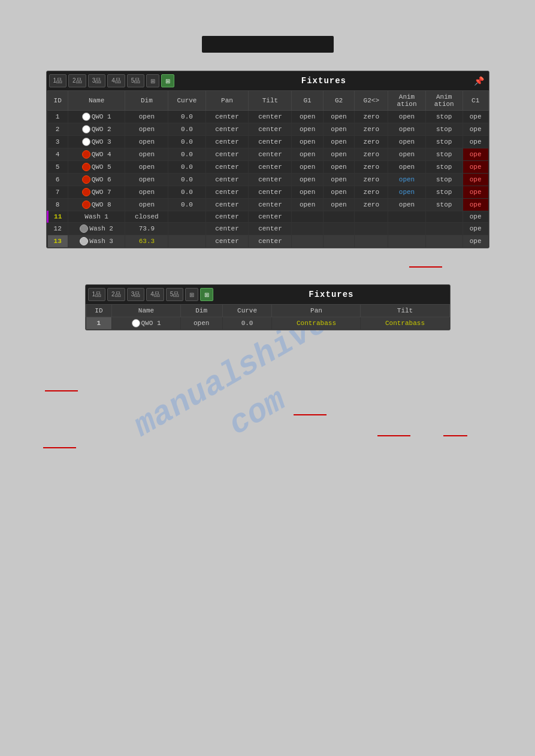 The width and height of the screenshot is (535, 756). I want to click on tab-2-panel2: 2品, so click(116, 294).